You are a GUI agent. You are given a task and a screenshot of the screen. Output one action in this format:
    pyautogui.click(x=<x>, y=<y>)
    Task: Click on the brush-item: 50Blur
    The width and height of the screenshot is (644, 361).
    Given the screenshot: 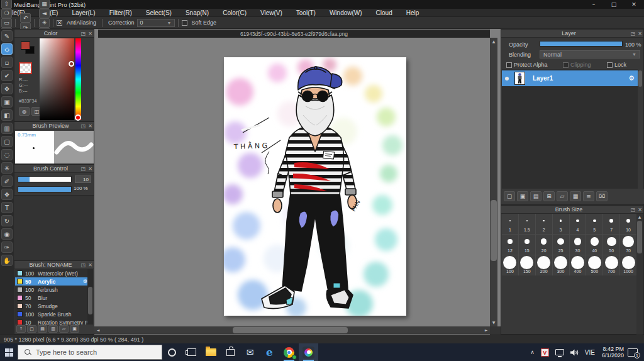 What is the action you would take?
    pyautogui.click(x=52, y=298)
    